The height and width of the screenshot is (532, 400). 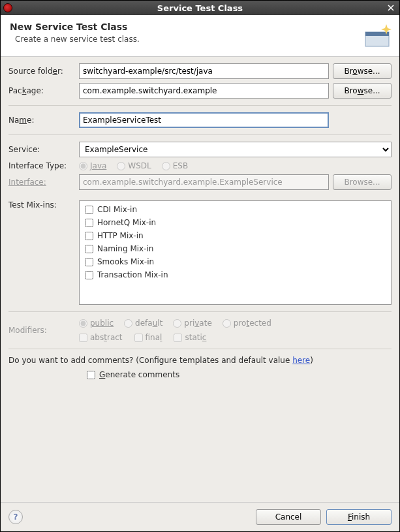 What do you see at coordinates (42, 330) in the screenshot?
I see `modifiers-label: Modifiers:` at bounding box center [42, 330].